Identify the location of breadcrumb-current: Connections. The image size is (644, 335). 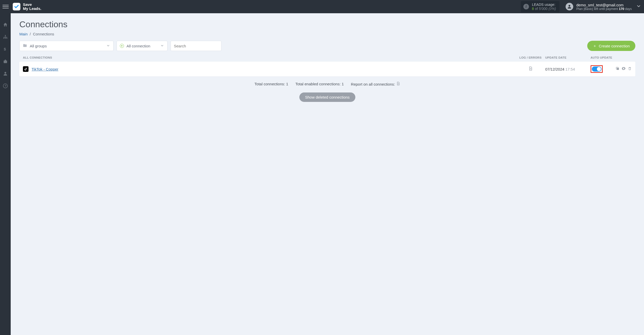
(43, 34).